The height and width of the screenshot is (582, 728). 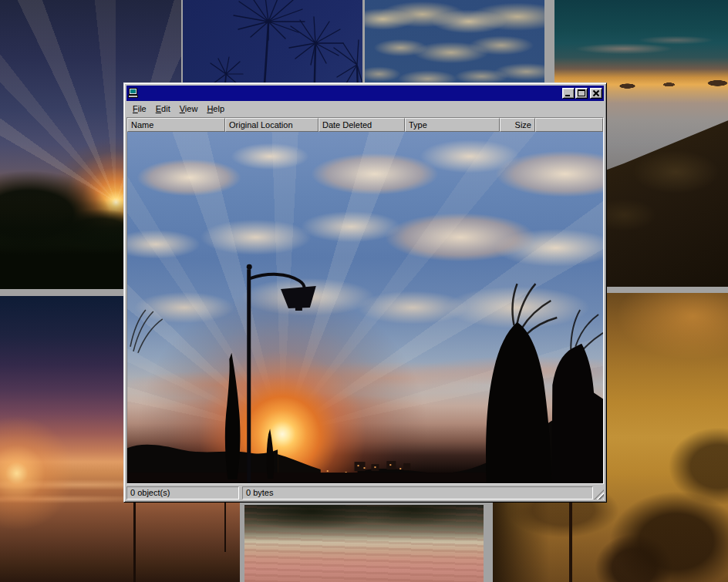 I want to click on column-header-original-location: Original Location, so click(x=271, y=125).